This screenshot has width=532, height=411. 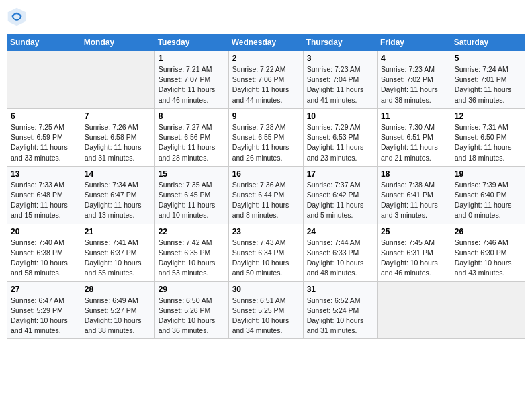 I want to click on calendar-cell: 11Sunrise: 7:30 AM Sunset: 6:51 PM Dayli…, so click(x=414, y=137).